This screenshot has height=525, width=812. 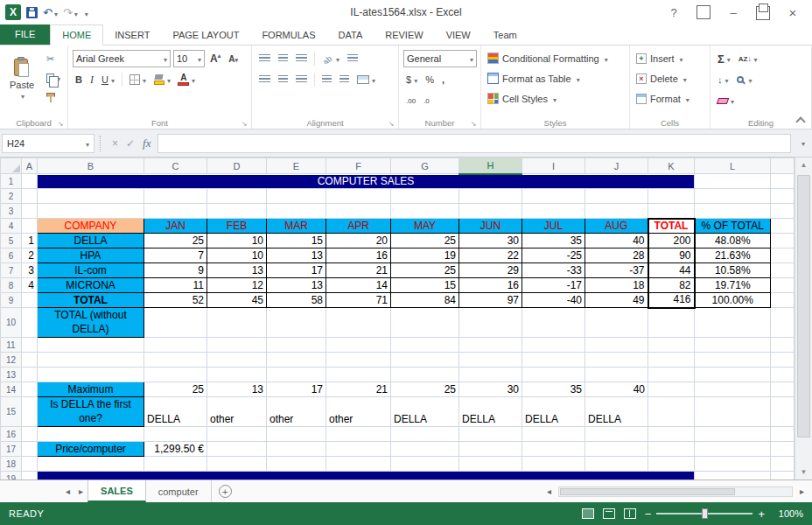 I want to click on cancel-icon: ×, so click(x=116, y=144).